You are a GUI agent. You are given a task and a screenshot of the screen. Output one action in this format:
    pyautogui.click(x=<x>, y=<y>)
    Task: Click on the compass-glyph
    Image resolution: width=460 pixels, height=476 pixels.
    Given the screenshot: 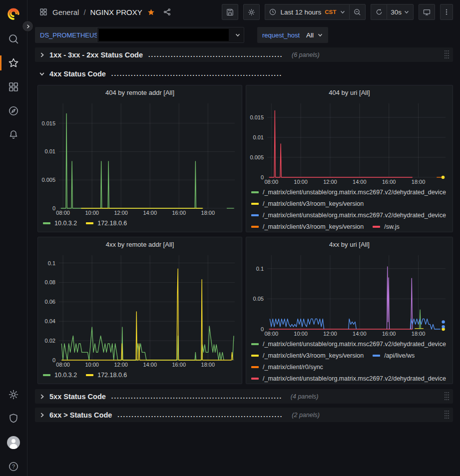 What is the action you would take?
    pyautogui.click(x=13, y=111)
    